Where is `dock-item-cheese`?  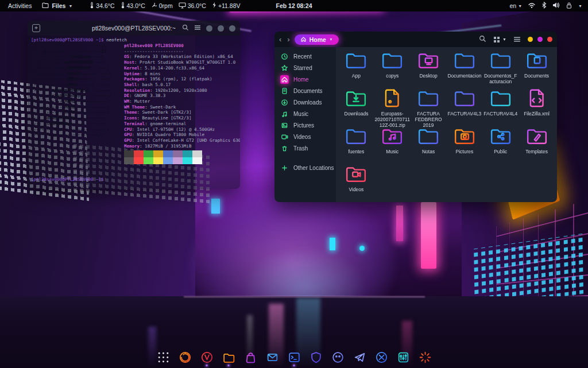 dock-item-cheese is located at coordinates (338, 358).